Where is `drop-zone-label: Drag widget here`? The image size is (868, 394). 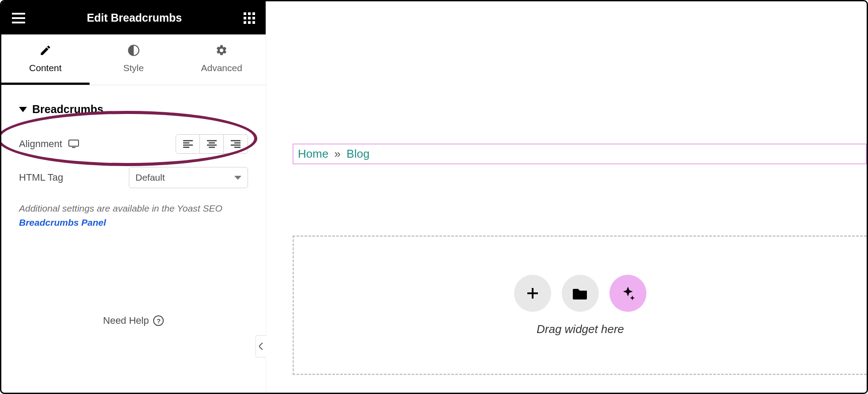
drop-zone-label: Drag widget here is located at coordinates (580, 330).